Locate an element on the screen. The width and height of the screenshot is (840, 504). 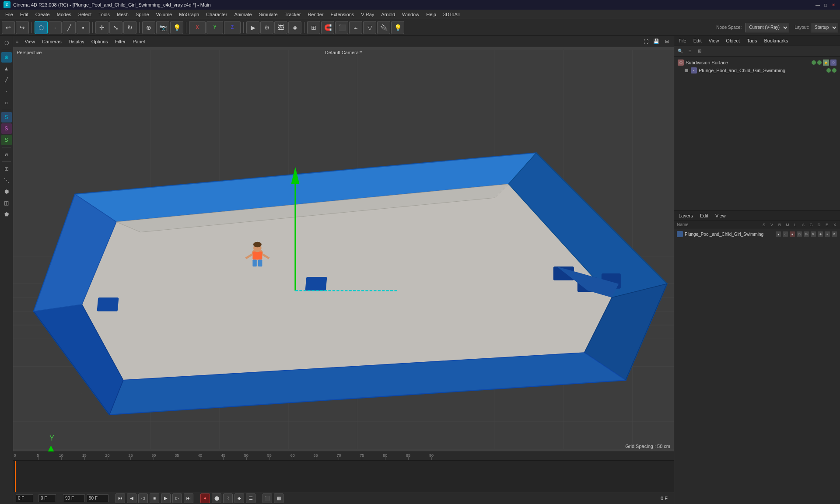
auto-key-button: ⬤ is located at coordinates (217, 498).